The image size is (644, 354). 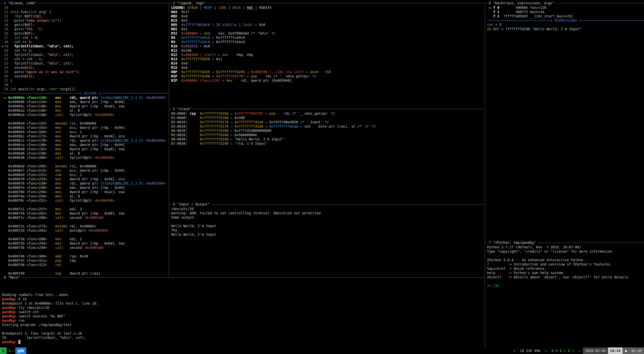 What do you see at coordinates (10, 299) in the screenshot?
I see `text-segment: pwndbg>` at bounding box center [10, 299].